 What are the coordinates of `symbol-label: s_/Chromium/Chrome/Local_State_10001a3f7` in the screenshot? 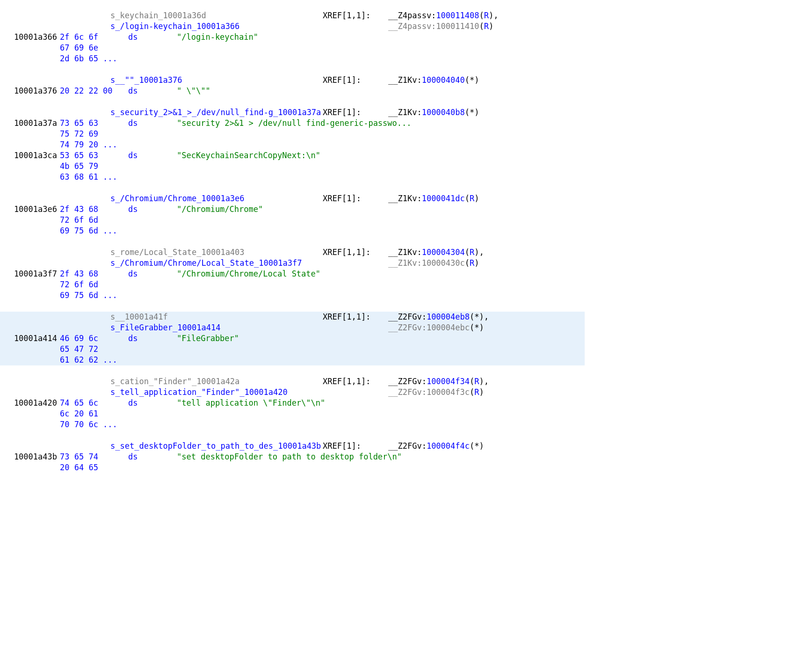 It's located at (217, 263).